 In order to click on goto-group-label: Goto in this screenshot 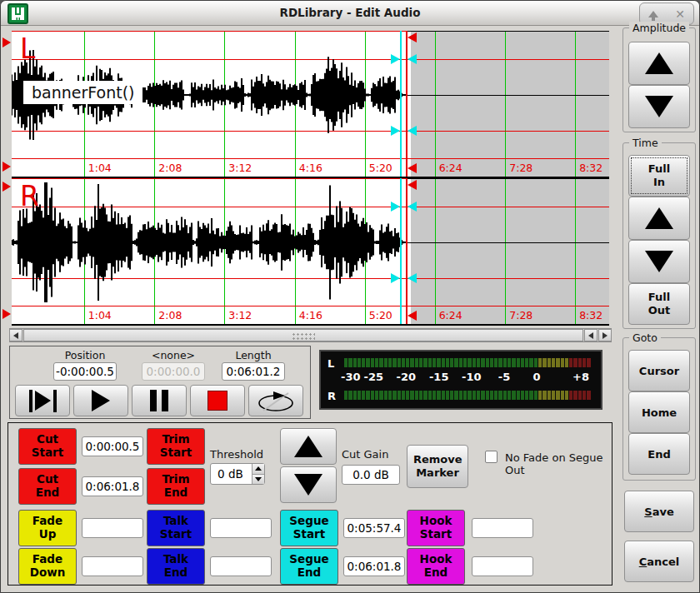, I will do `click(645, 338)`.